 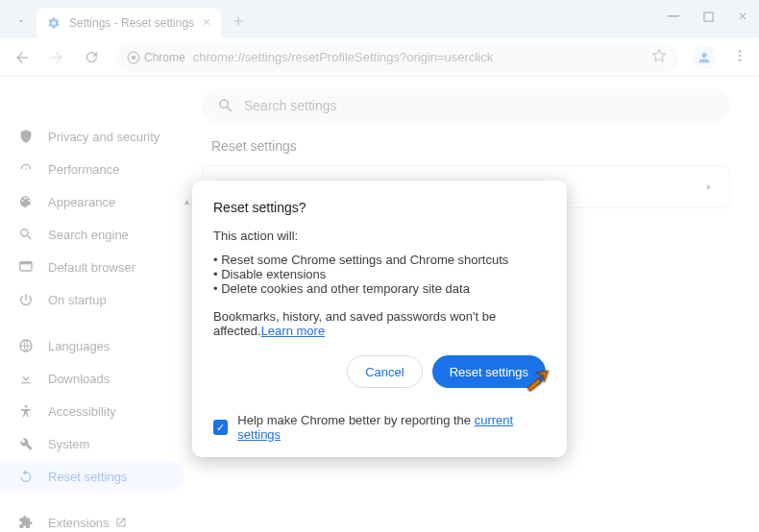 What do you see at coordinates (380, 259) in the screenshot?
I see `bullet-item: Reset some Chrome settings and Chrome sh…` at bounding box center [380, 259].